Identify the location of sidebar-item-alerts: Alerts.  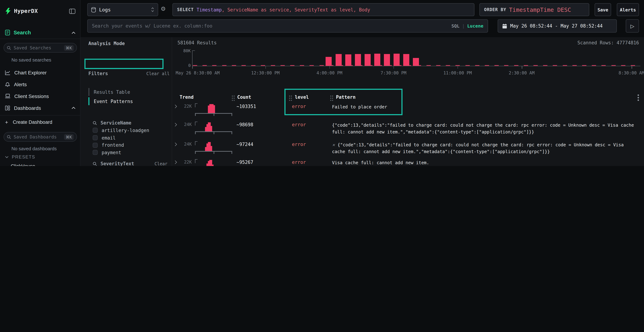
(40, 84).